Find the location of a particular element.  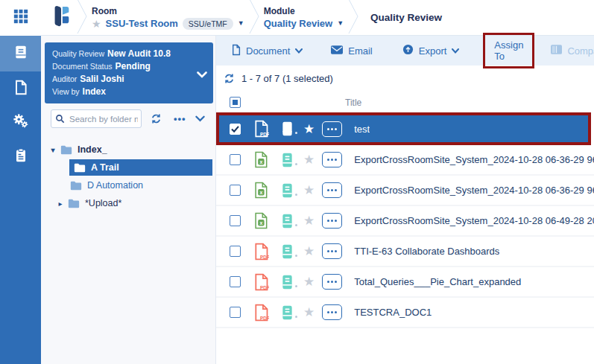

app-logo is located at coordinates (61, 18).